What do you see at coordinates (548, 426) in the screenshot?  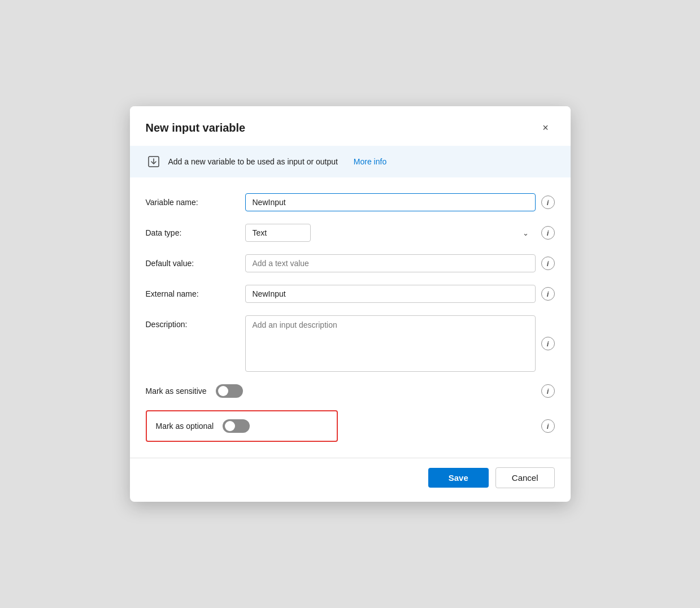 I see `mark-optional-info-button: i` at bounding box center [548, 426].